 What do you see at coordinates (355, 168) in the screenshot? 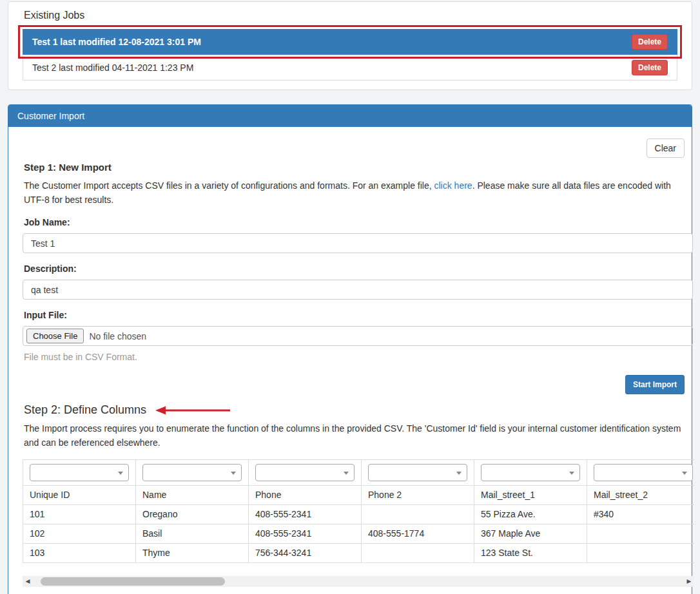
I see `step1-title: Step 1: New Import` at bounding box center [355, 168].